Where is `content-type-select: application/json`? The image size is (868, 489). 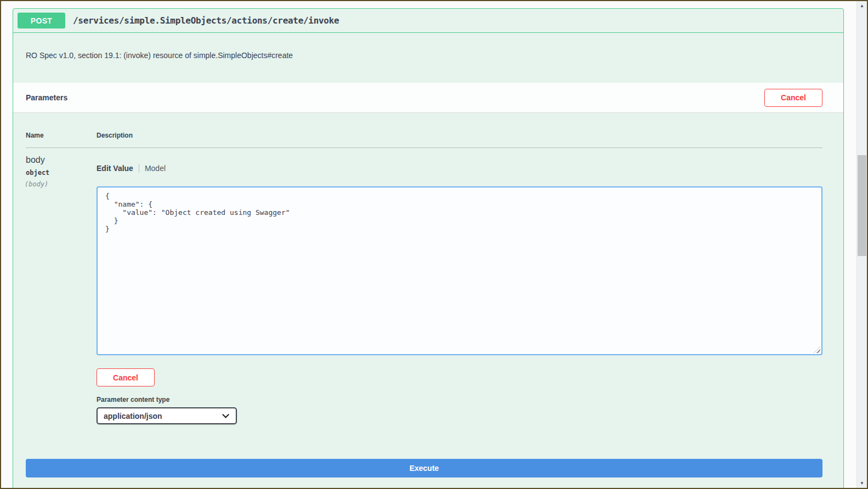 content-type-select: application/json is located at coordinates (167, 416).